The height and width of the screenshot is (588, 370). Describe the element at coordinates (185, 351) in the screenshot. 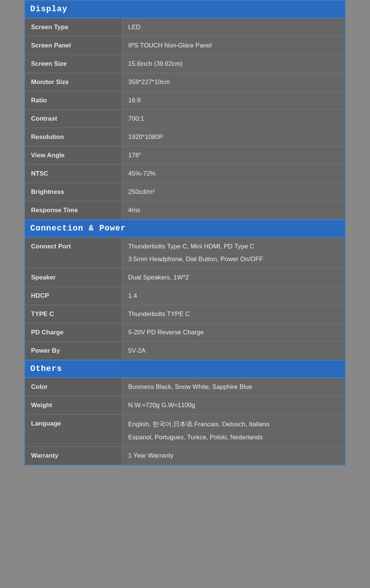

I see `table-row: Power By5V-2A` at that location.